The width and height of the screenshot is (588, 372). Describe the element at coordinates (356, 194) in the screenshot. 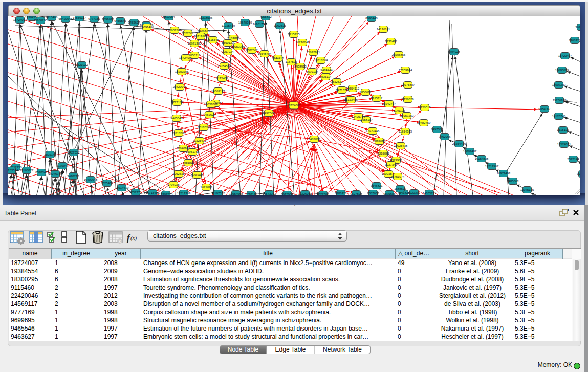

I see `svg-text: 9527508` at that location.